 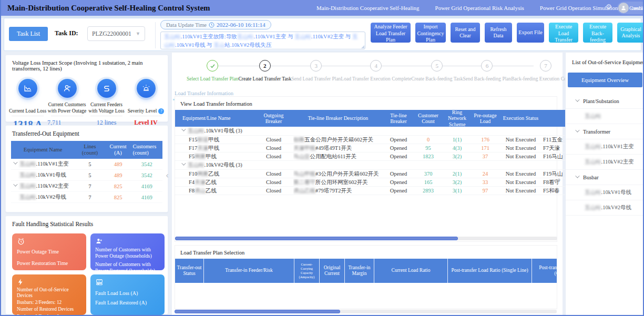 I want to click on execute-load-transfer-button: Execute Load Transfer, so click(x=564, y=33).